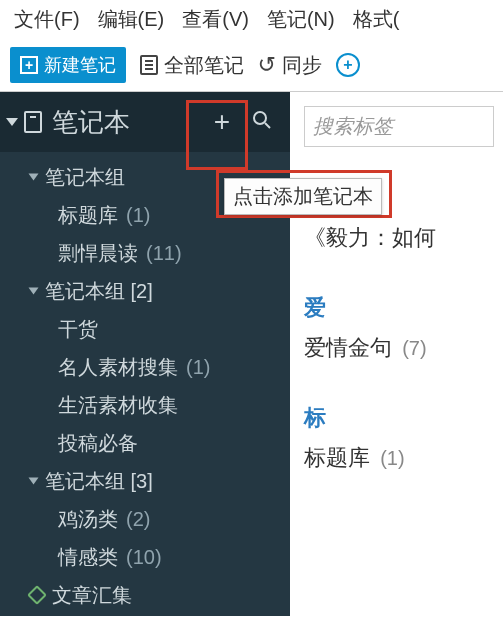 This screenshot has width=503, height=620. What do you see at coordinates (145, 481) in the screenshot?
I see `tree-group: 笔记本组 [3]` at bounding box center [145, 481].